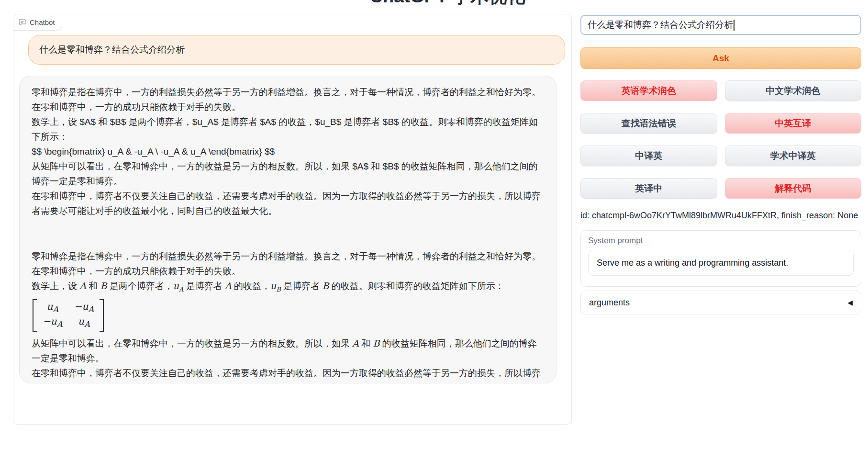  What do you see at coordinates (288, 264) in the screenshot?
I see `bot-paragraph: 零和博弈是指在博弈中，一方的利益损失必然等于另一方的利益增益。换言之，对于每一种…` at bounding box center [288, 264].